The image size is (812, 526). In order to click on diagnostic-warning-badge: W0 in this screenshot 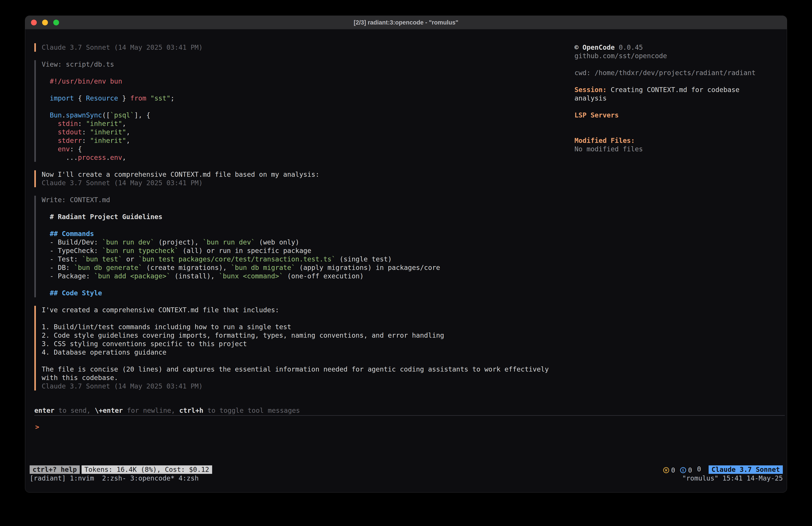, I will do `click(669, 470)`.